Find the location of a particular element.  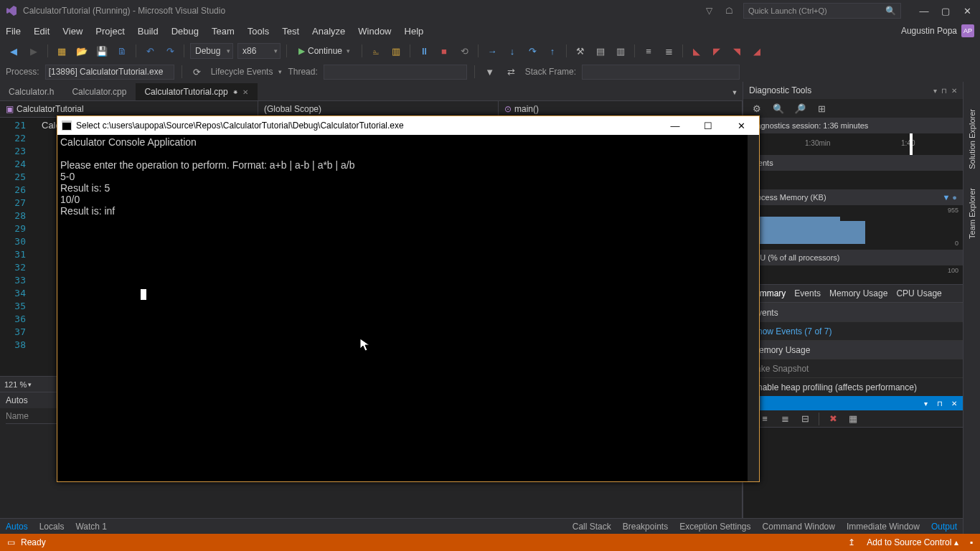

bookmark-clear-icon: ◢ is located at coordinates (757, 51).